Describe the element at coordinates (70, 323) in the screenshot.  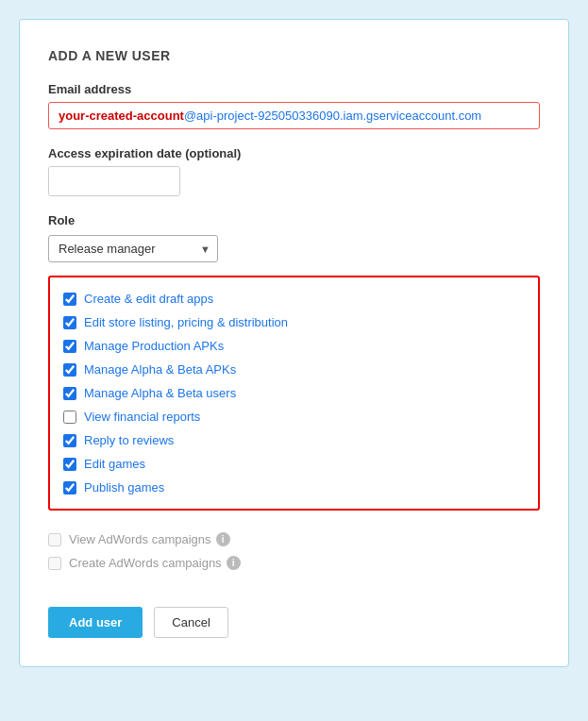
I see `permission-checkbox-store-listing` at that location.